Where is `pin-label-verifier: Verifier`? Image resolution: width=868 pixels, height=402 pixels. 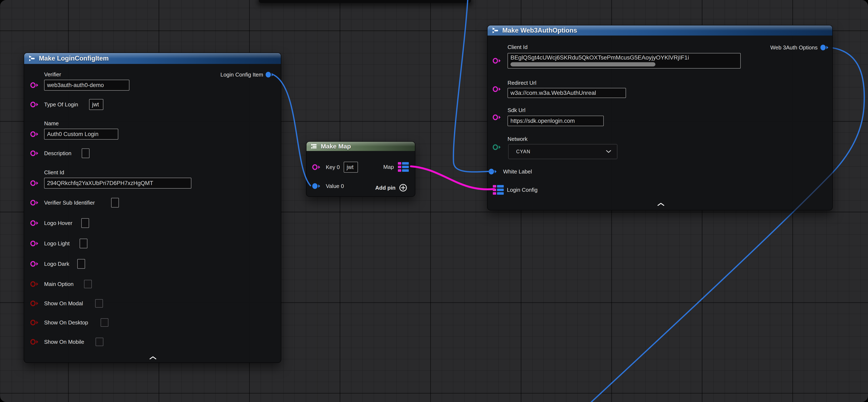 pin-label-verifier: Verifier is located at coordinates (53, 74).